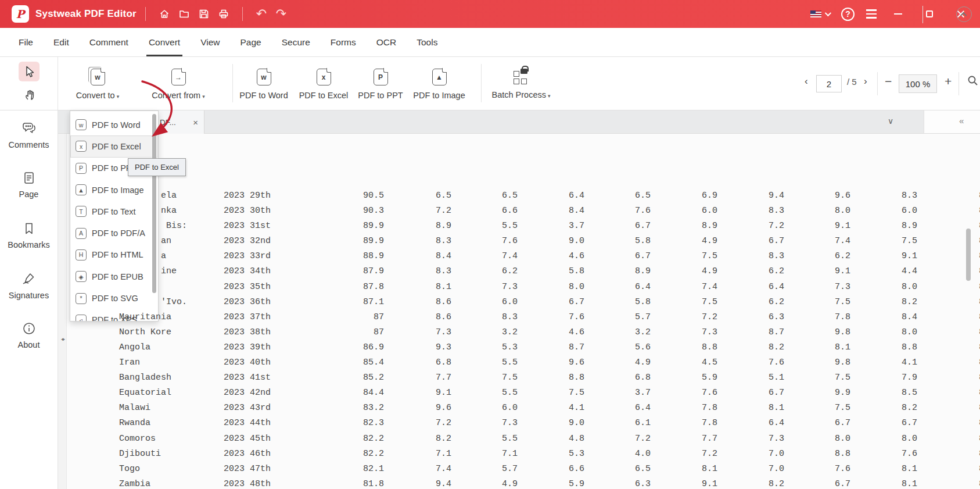 The width and height of the screenshot is (980, 489). What do you see at coordinates (29, 135) in the screenshot?
I see `sidebar-item-comments: Comments` at bounding box center [29, 135].